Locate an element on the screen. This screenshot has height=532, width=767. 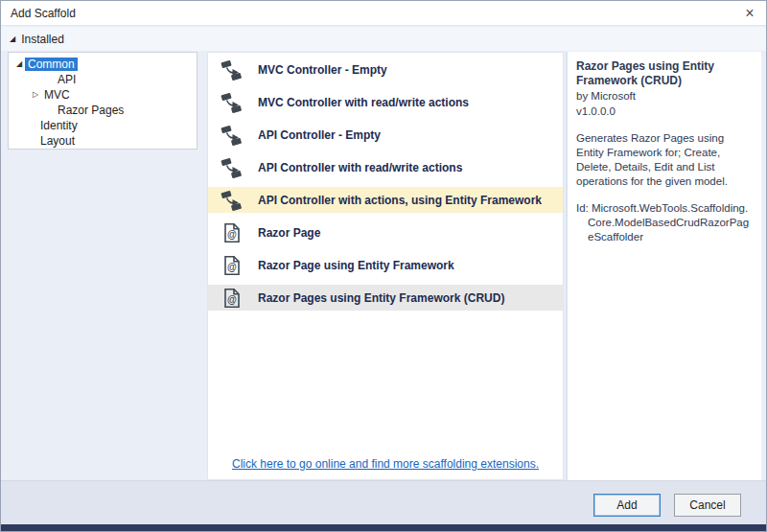
details-description: Generates Razor Pages using Entity Frame… is located at coordinates (665, 160).